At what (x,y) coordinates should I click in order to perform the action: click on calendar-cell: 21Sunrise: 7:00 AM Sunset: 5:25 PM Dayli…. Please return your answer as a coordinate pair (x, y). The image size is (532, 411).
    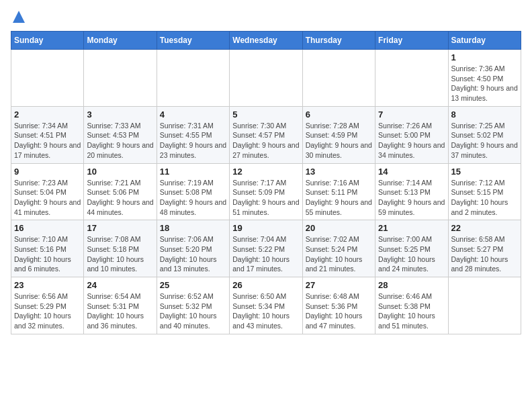
    Looking at the image, I should click on (412, 248).